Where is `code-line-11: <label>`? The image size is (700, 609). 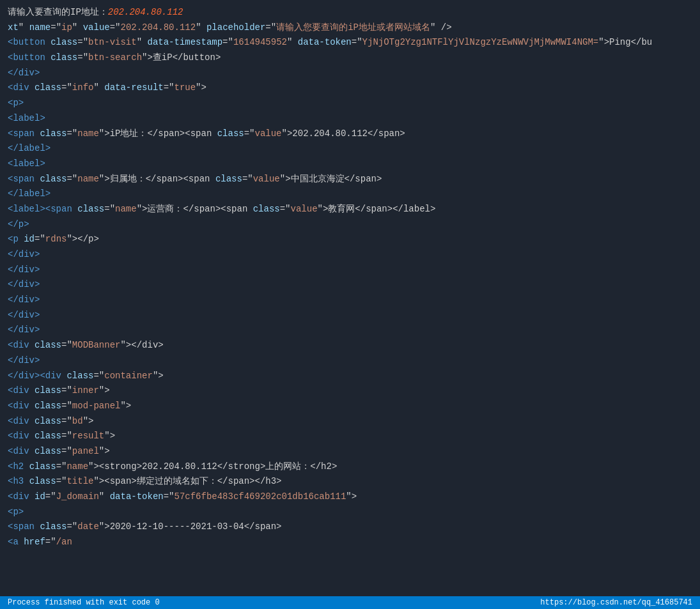
code-line-11: <label> is located at coordinates (350, 164).